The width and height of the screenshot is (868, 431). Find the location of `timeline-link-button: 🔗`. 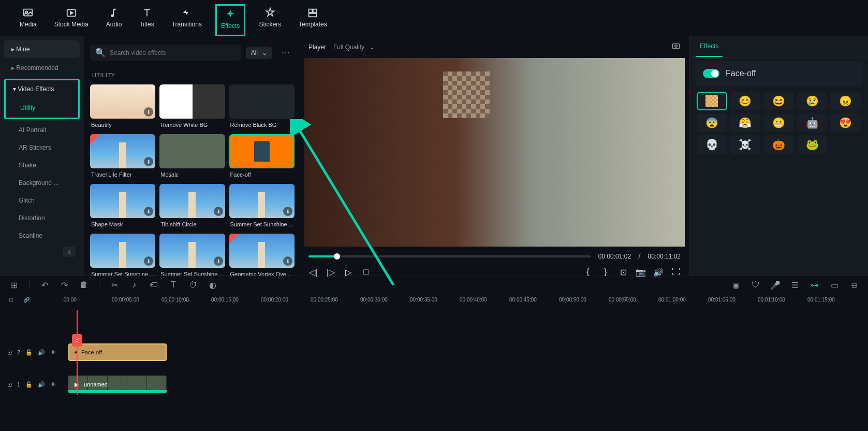

timeline-link-button: 🔗 is located at coordinates (26, 300).